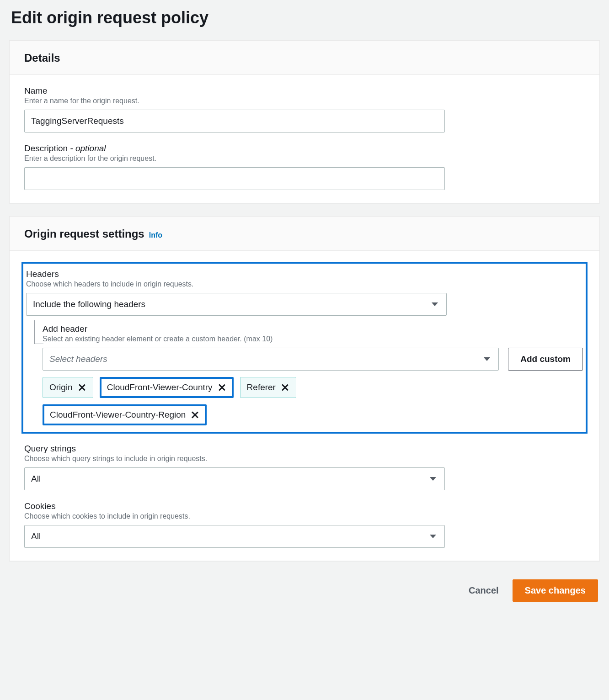 This screenshot has height=700, width=609. What do you see at coordinates (304, 159) in the screenshot?
I see `description-hint: Enter a description for the origin reque…` at bounding box center [304, 159].